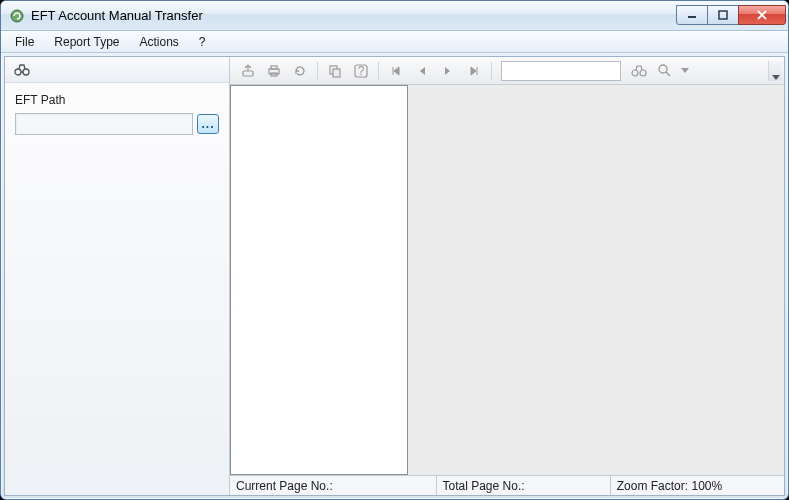 The image size is (789, 500). Describe the element at coordinates (104, 124) in the screenshot. I see `eft-path-input` at that location.